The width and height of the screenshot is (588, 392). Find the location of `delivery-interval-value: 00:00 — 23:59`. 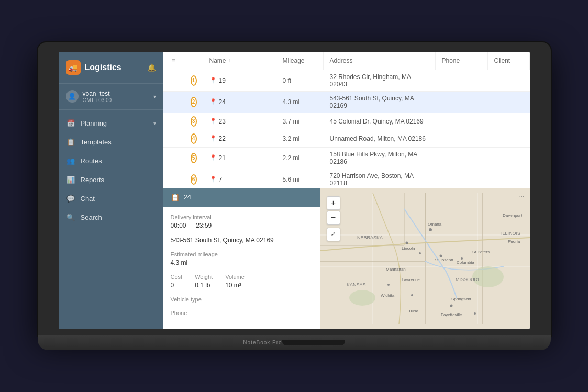

delivery-interval-value: 00:00 — 23:59 is located at coordinates (242, 226).